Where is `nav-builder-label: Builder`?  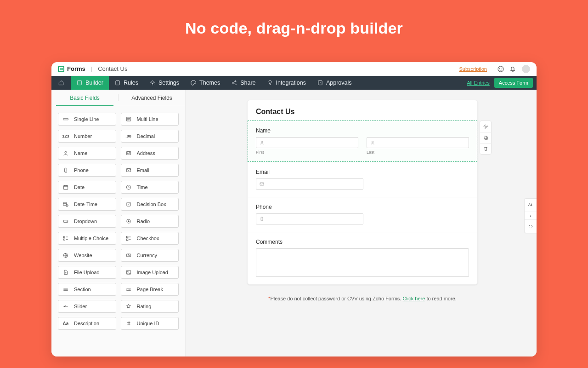 nav-builder-label: Builder is located at coordinates (95, 83).